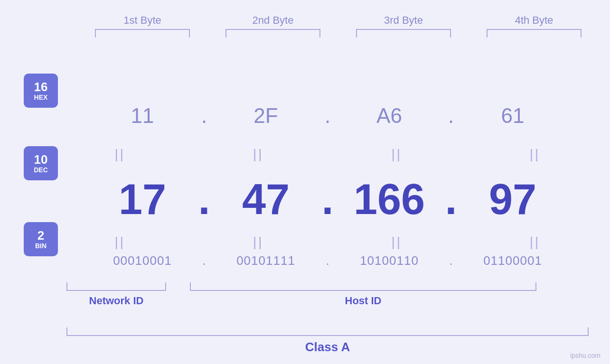 Image resolution: width=610 pixels, height=364 pixels. Describe the element at coordinates (328, 295) in the screenshot. I see `network-host-labels: Network ID Host ID` at that location.